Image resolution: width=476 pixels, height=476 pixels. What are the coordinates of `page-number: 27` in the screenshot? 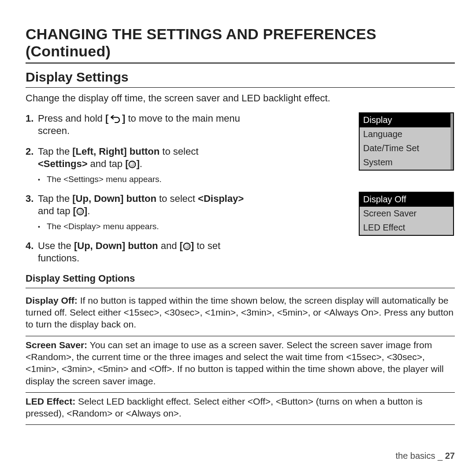 It's located at (450, 456).